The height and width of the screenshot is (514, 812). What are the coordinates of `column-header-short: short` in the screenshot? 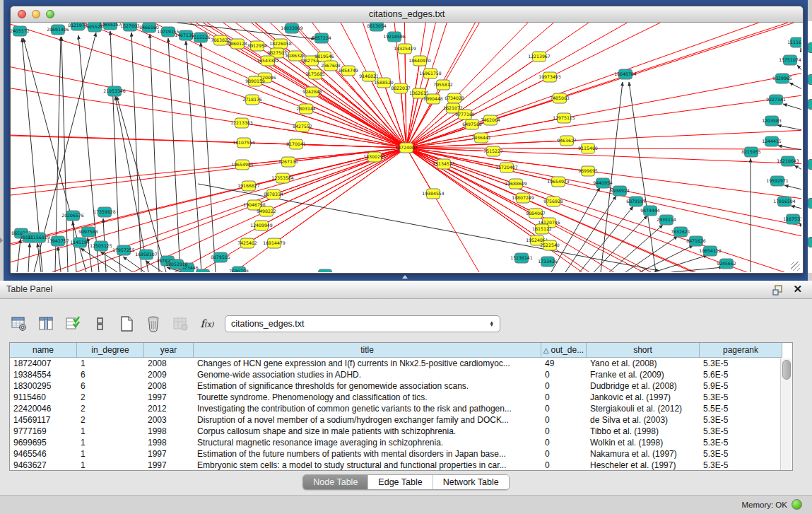 It's located at (643, 351).